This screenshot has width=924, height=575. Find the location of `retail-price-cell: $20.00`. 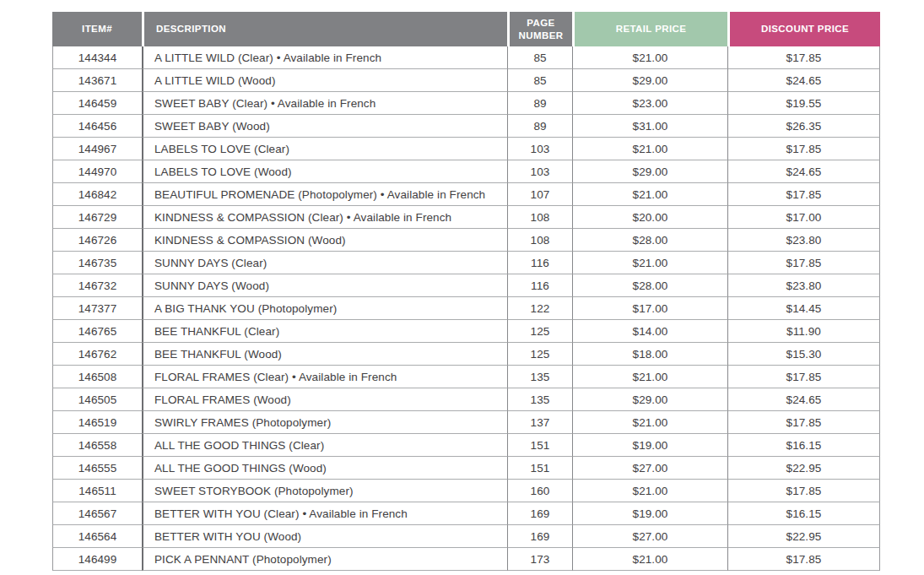

retail-price-cell: $20.00 is located at coordinates (650, 218).